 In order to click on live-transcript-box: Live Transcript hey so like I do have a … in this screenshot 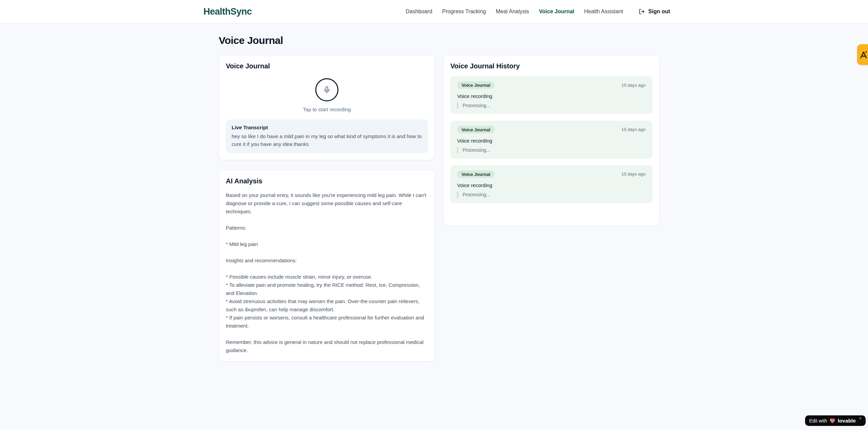, I will do `click(327, 136)`.